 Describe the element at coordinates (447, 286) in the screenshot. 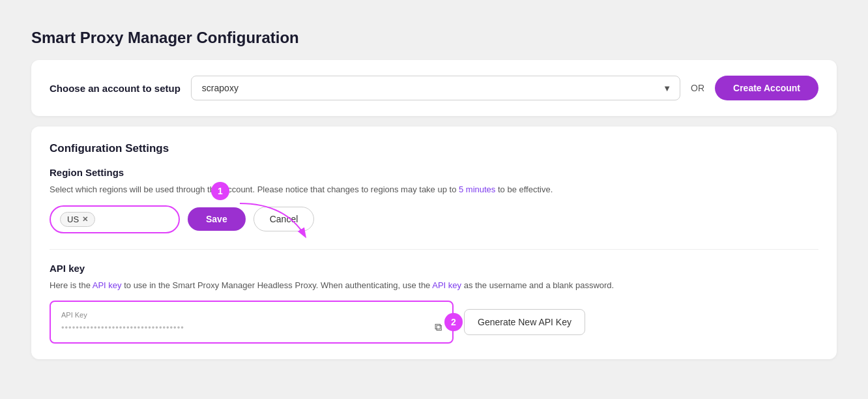

I see `api-key-highlight-2: API key` at that location.